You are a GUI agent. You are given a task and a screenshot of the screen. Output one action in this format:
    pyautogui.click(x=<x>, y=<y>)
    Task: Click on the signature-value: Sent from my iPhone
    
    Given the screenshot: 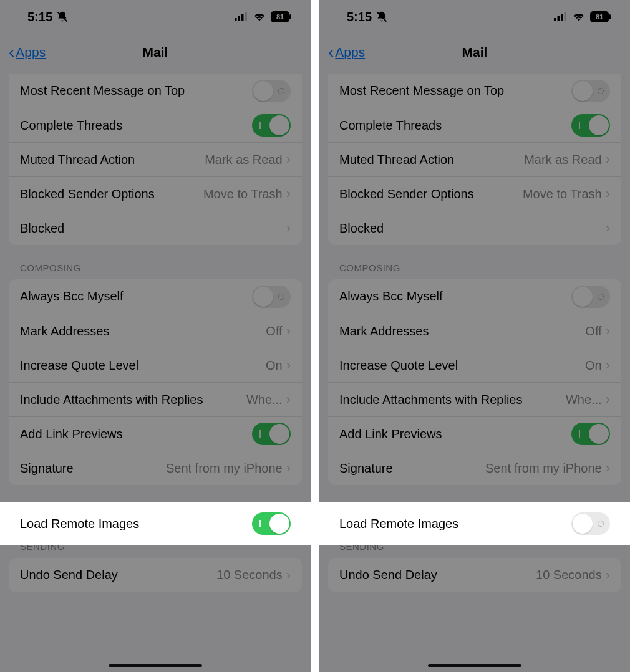 What is the action you would take?
    pyautogui.click(x=544, y=469)
    